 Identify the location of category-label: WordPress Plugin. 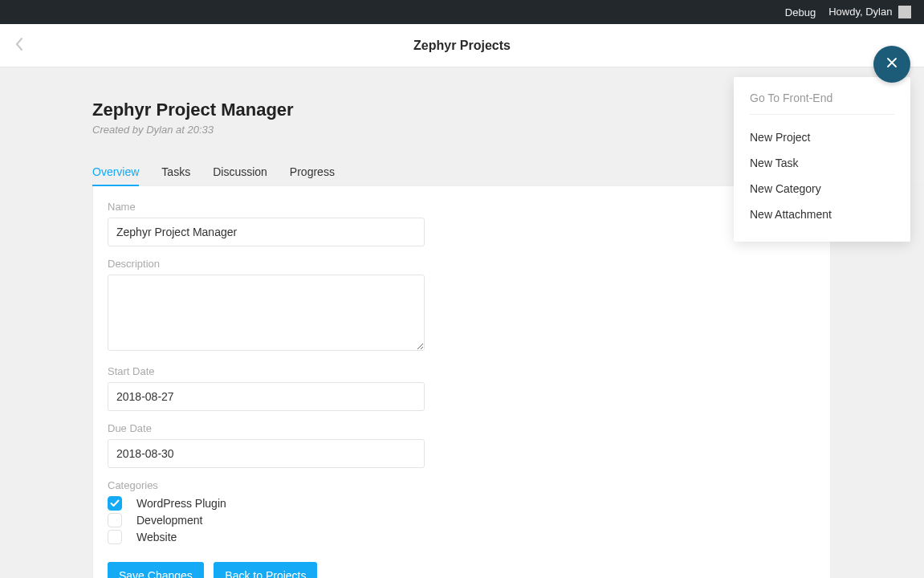
(181, 503).